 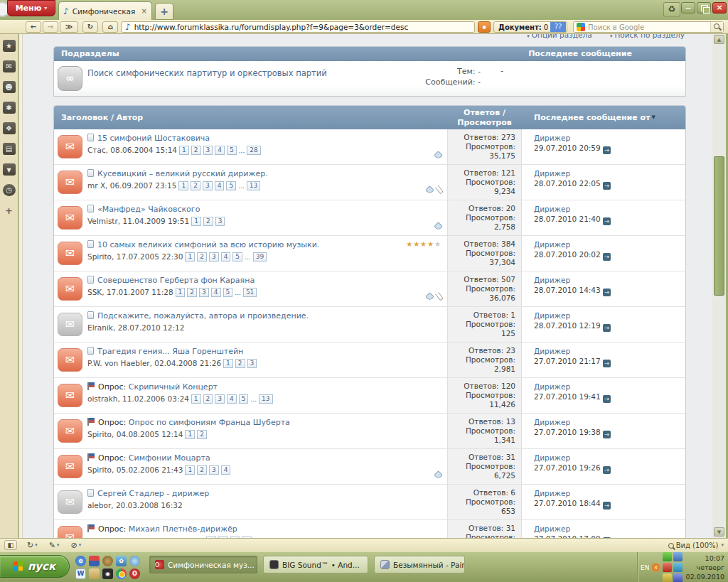 I want to click on globe-icon, so click(x=135, y=561).